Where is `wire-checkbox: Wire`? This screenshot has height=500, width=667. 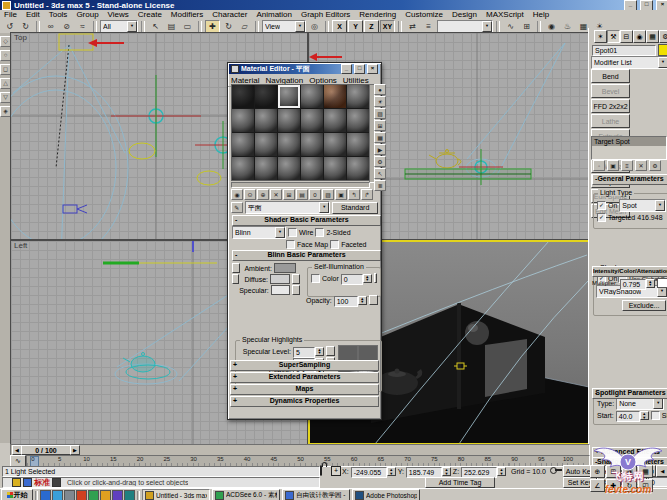 wire-checkbox: Wire is located at coordinates (300, 232).